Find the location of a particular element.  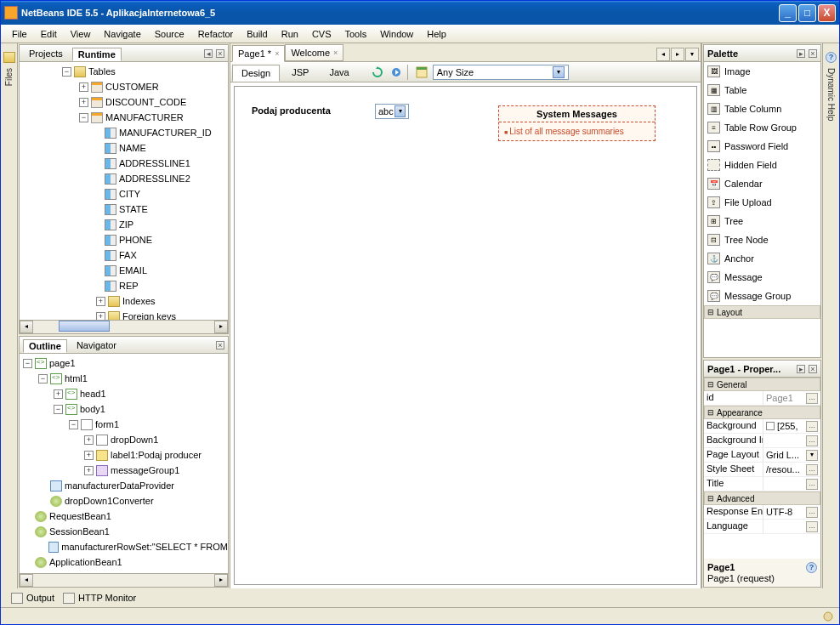

http-monitor-tab: HTTP Monitor is located at coordinates (99, 599).